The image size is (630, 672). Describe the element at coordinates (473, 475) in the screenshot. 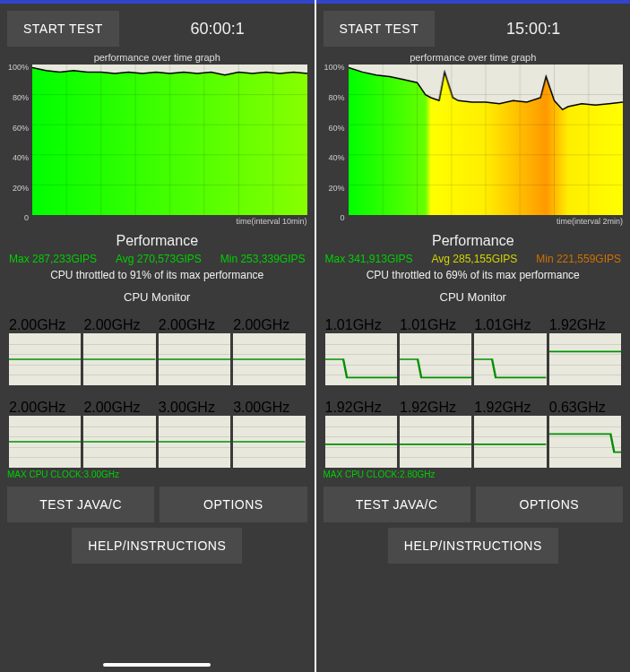

I see `max-clock-label: MAX CPU CLOCK:2.80GHz` at that location.